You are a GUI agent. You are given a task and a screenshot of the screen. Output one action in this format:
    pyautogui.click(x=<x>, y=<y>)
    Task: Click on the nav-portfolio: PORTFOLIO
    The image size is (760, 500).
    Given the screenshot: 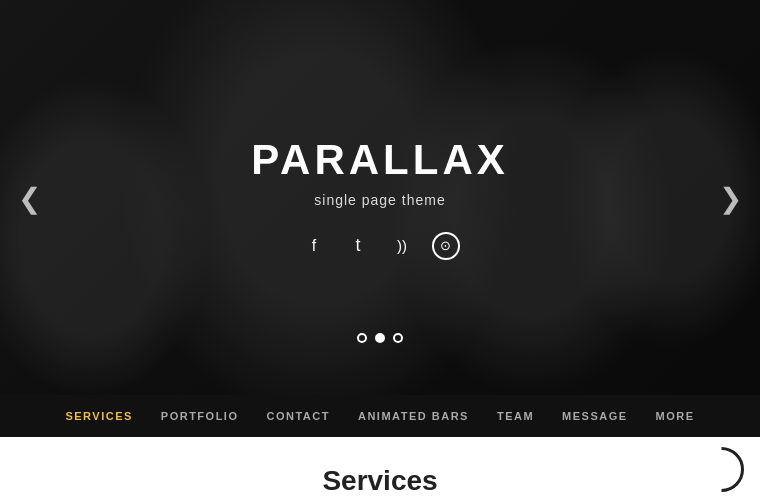 What is the action you would take?
    pyautogui.click(x=200, y=416)
    